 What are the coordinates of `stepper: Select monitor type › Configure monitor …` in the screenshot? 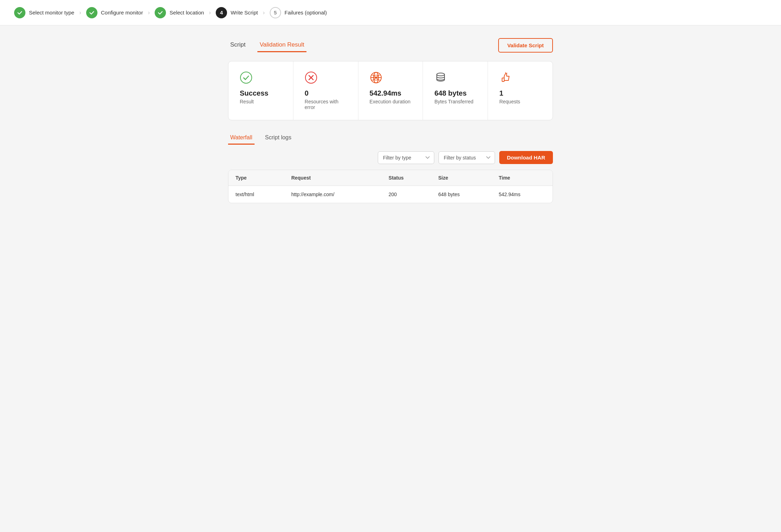 It's located at (391, 13).